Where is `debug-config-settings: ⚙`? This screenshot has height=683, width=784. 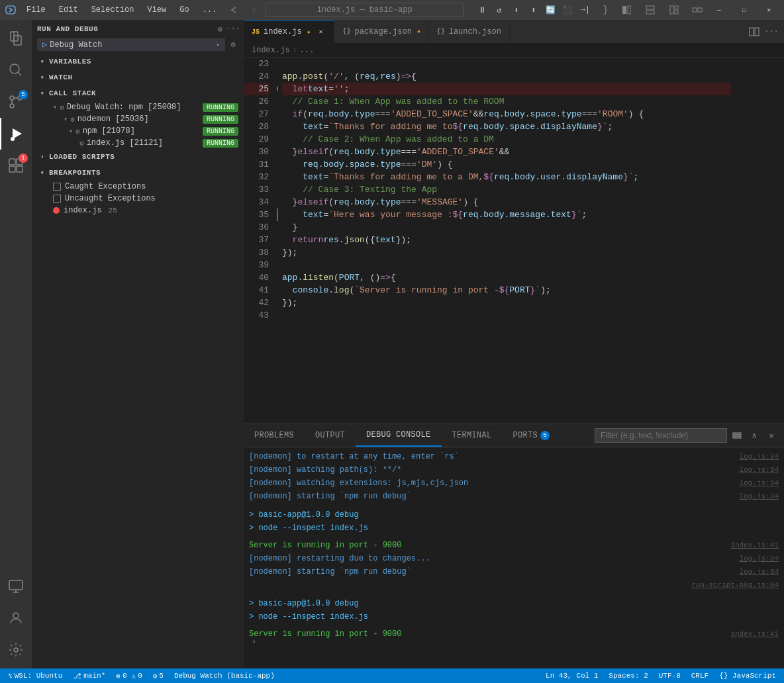 debug-config-settings: ⚙ is located at coordinates (233, 45).